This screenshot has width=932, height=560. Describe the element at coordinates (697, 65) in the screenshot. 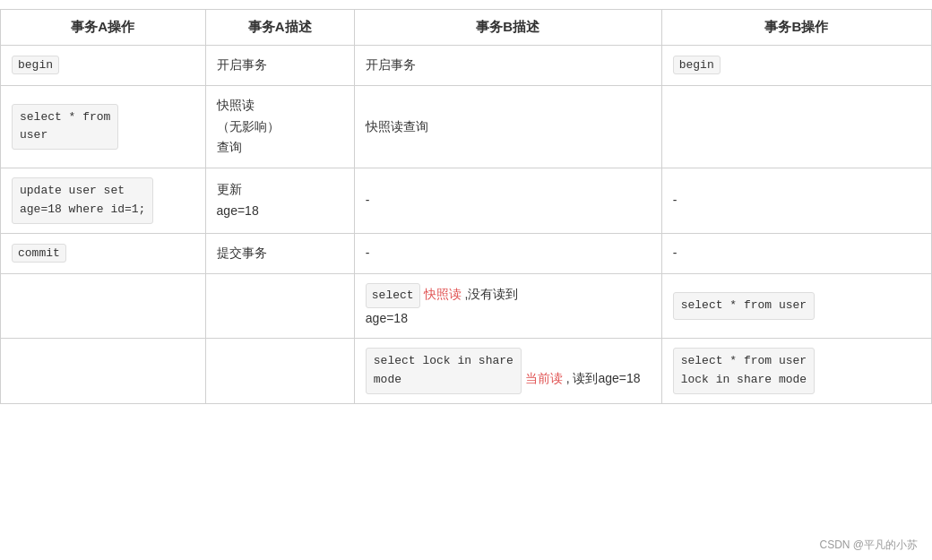

I see `code-begin-b: begin` at that location.